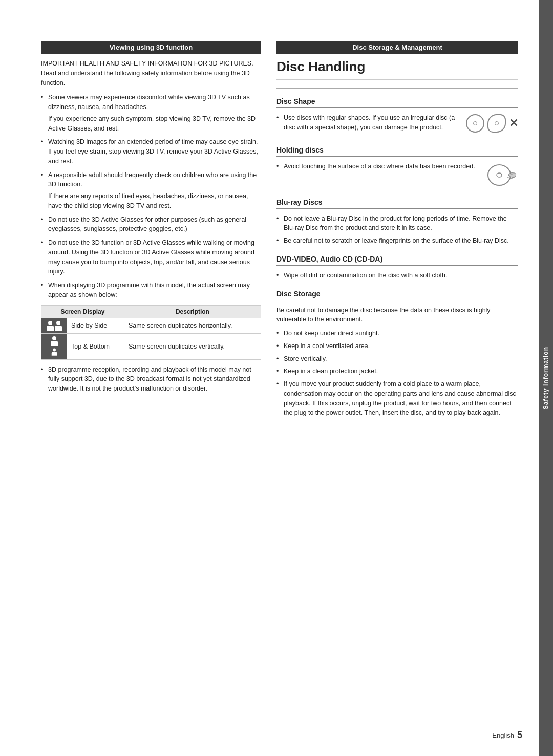  What do you see at coordinates (397, 117) in the screenshot?
I see `subsection-disc-shape: Disc Shape Use discs with regular shapes…` at bounding box center [397, 117].